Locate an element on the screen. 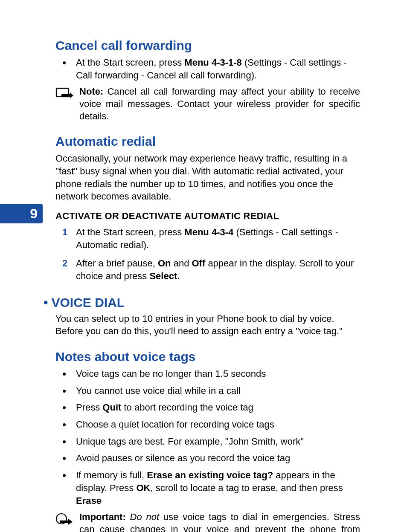 This screenshot has height=532, width=407. note-arrow-icon is located at coordinates (67, 96).